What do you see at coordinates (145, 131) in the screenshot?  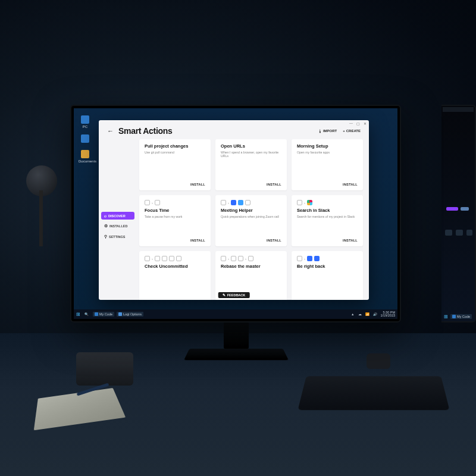 I see `page-title: Smart Actions` at bounding box center [145, 131].